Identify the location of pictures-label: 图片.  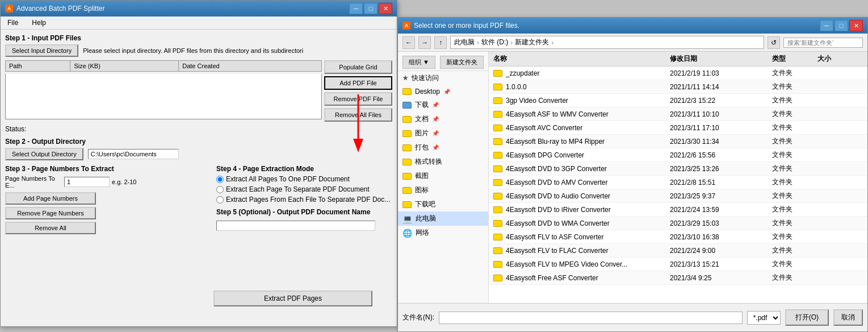
(422, 133).